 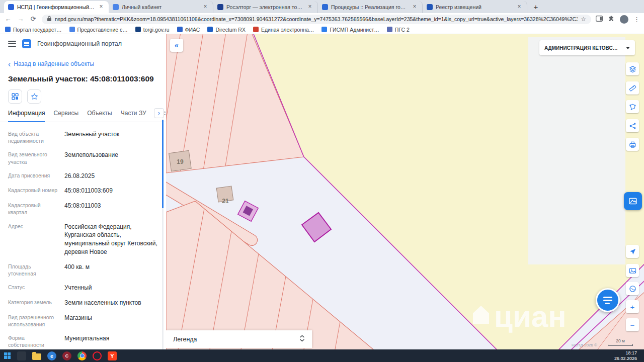 I want to click on url-input: nspd.gov.ru/map?thematic=PKK&zoom=18.095…, so click(x=316, y=19).